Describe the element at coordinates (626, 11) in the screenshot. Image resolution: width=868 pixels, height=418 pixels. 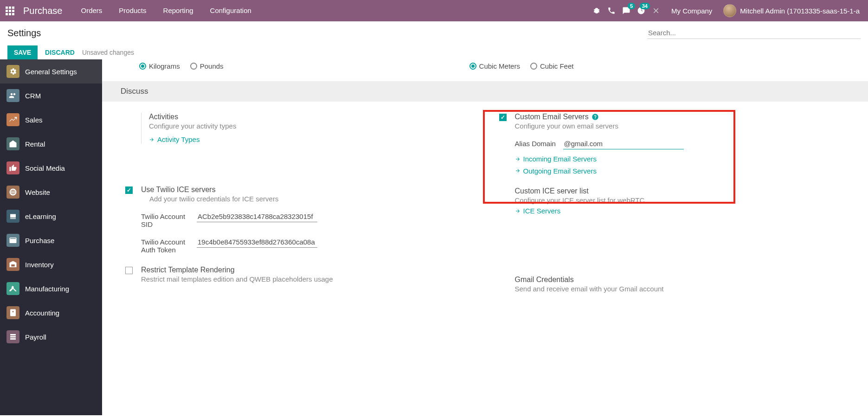
I see `discuss-icon: 5` at that location.